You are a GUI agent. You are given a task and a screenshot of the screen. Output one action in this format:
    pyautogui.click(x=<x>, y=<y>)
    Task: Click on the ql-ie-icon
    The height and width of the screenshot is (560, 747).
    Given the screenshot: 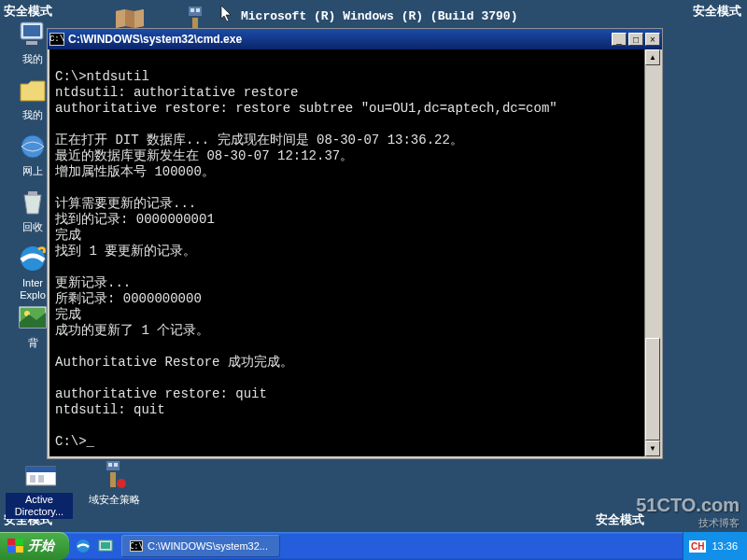 What is the action you would take?
    pyautogui.click(x=83, y=546)
    